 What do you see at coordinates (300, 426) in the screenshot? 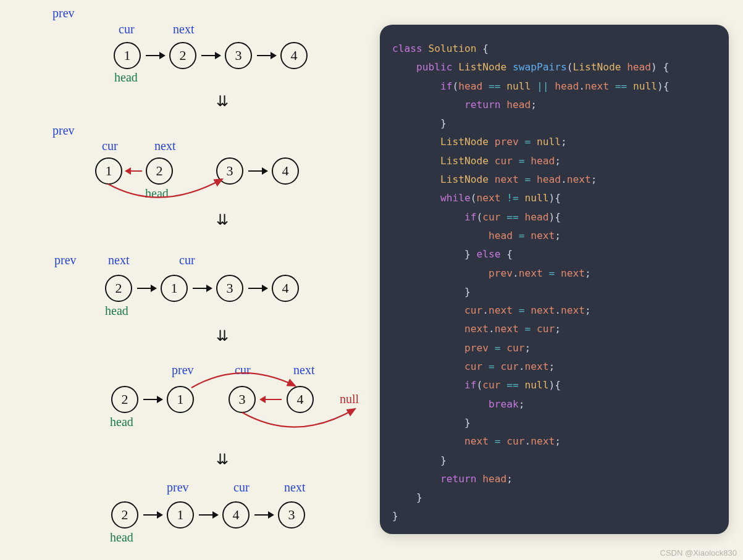
I see `curve-arrow-icon` at bounding box center [300, 426].